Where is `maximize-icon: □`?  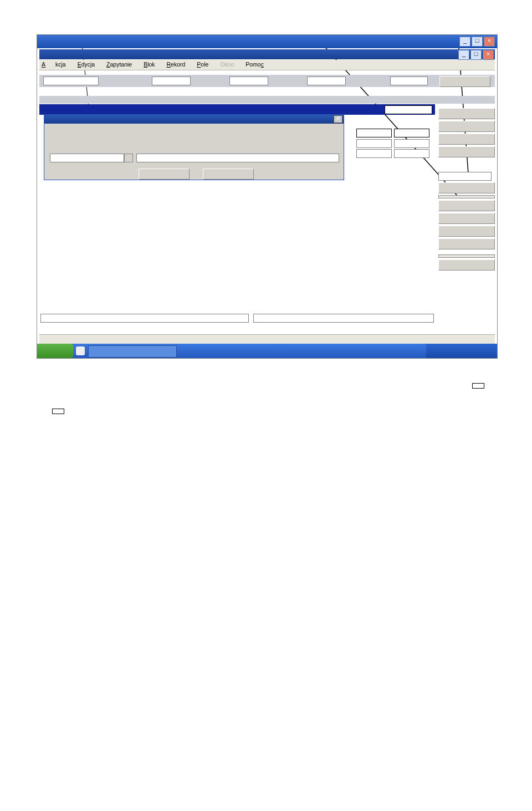
maximize-icon: □ is located at coordinates (477, 42).